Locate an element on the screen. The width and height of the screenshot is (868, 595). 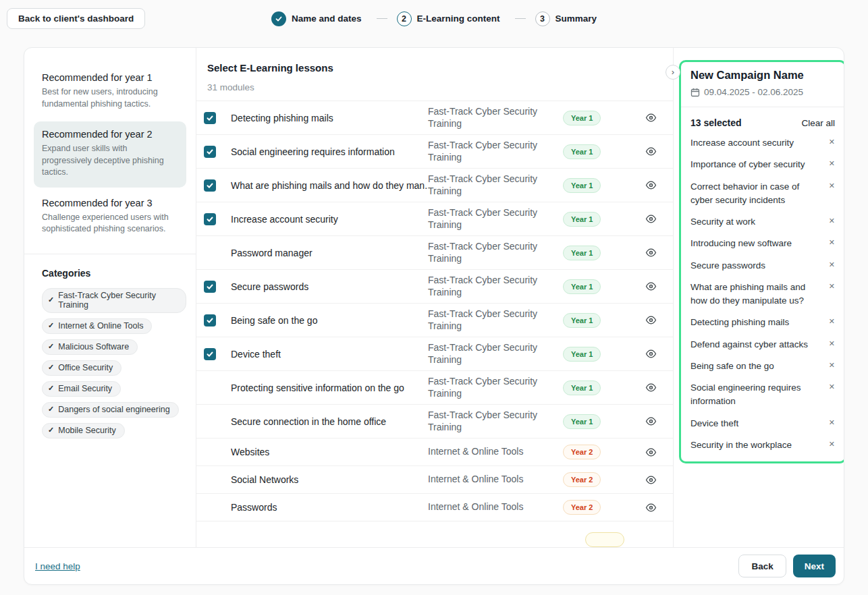
top-bar: Back to client's dashboard Name and date… is located at coordinates (434, 19).